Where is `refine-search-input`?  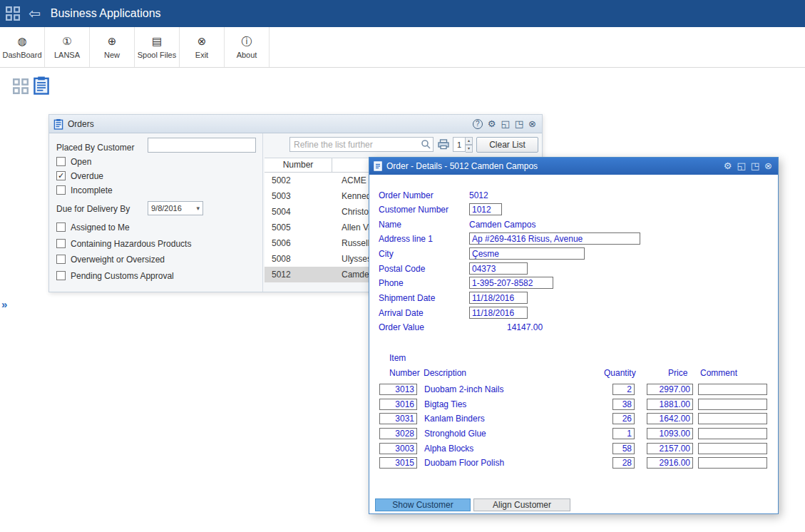
refine-search-input is located at coordinates (362, 144).